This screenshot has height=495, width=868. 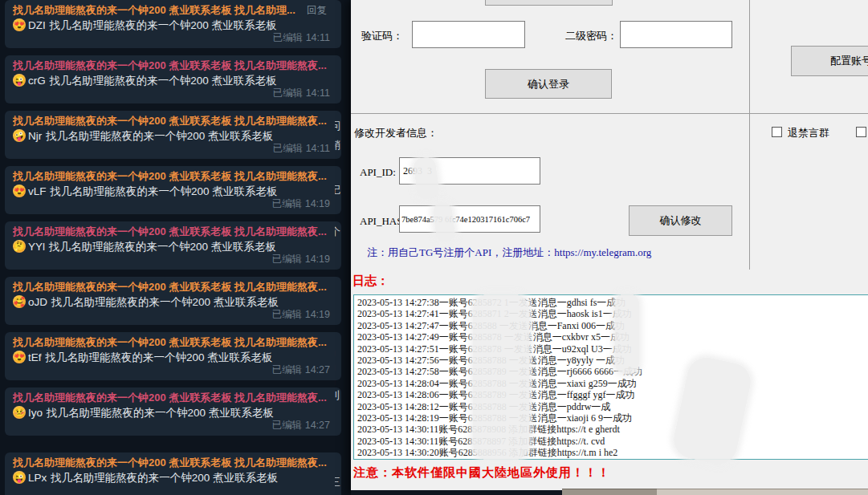 What do you see at coordinates (337, 232) in the screenshot?
I see `clipped-glyph: 个` at bounding box center [337, 232].